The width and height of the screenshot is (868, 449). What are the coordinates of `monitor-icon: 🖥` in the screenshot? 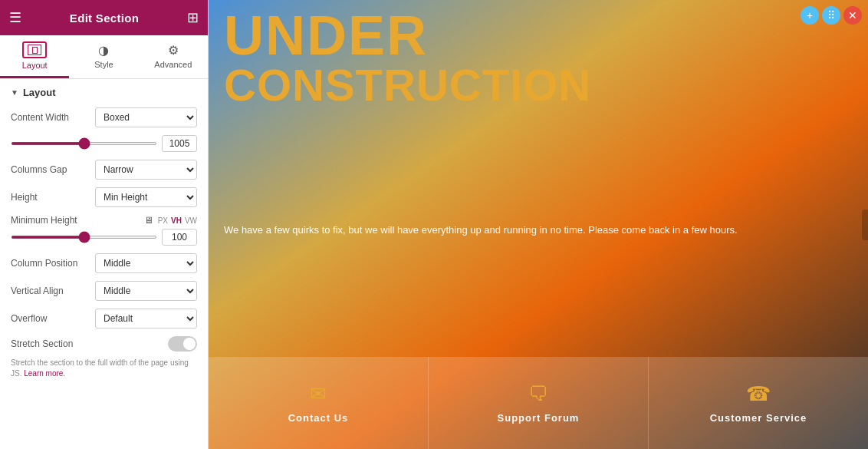 It's located at (149, 220).